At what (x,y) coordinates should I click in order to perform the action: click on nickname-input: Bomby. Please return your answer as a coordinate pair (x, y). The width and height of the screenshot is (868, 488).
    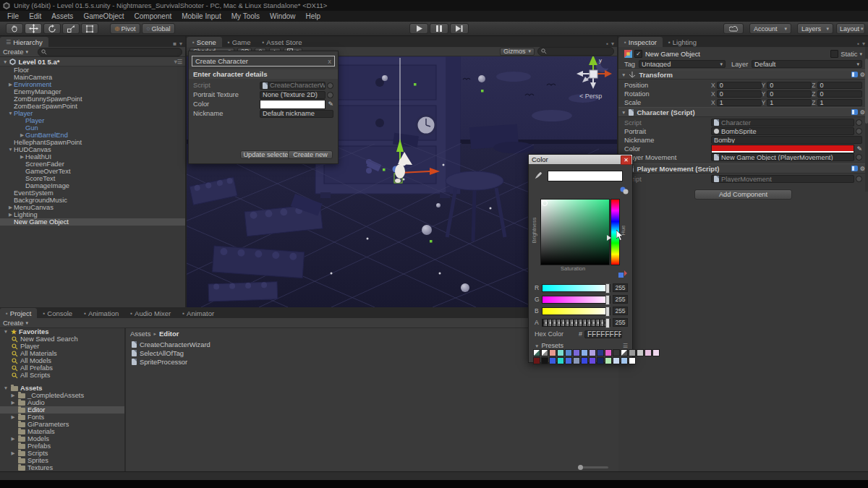
    Looking at the image, I should click on (787, 140).